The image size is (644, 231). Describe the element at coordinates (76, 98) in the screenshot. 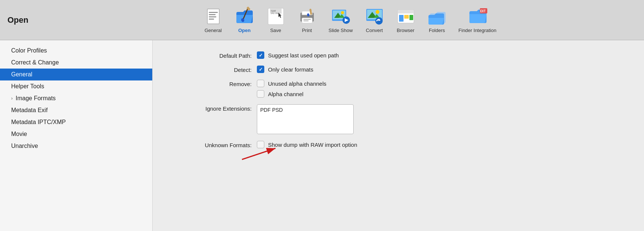

I see `sidebar-item-image-formats: › Image Formats` at that location.